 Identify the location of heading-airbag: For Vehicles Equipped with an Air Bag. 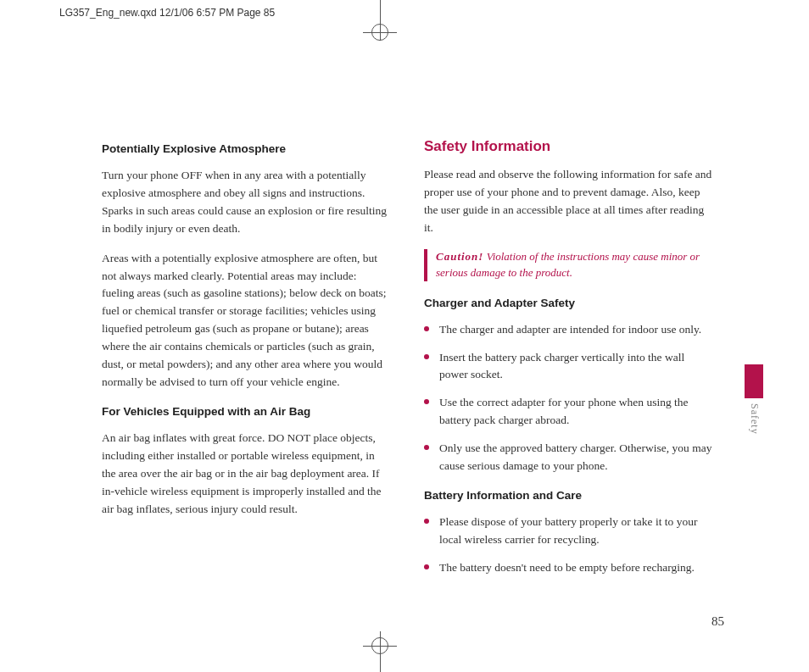
(246, 412).